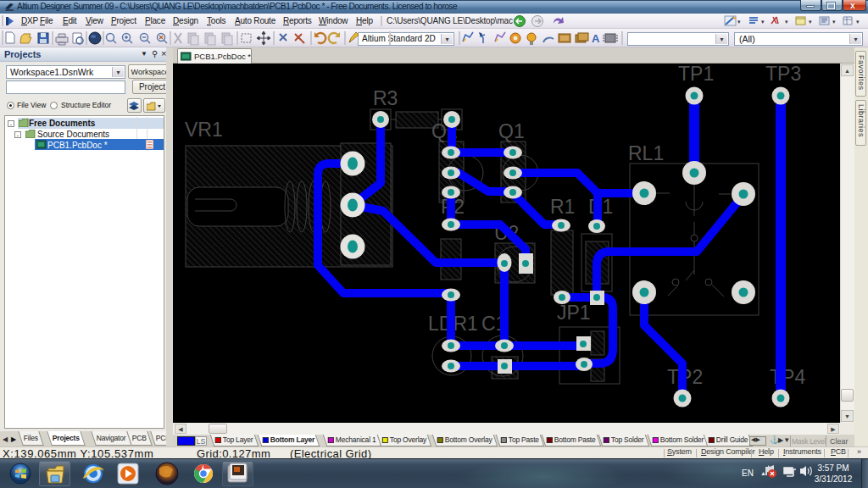  I want to click on svg-text: Q1, so click(512, 131).